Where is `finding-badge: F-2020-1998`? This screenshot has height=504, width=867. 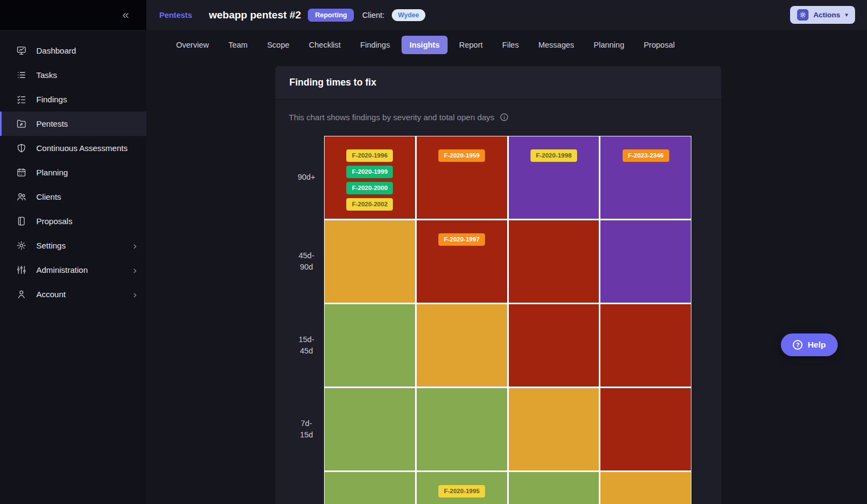
finding-badge: F-2020-1998 is located at coordinates (554, 156).